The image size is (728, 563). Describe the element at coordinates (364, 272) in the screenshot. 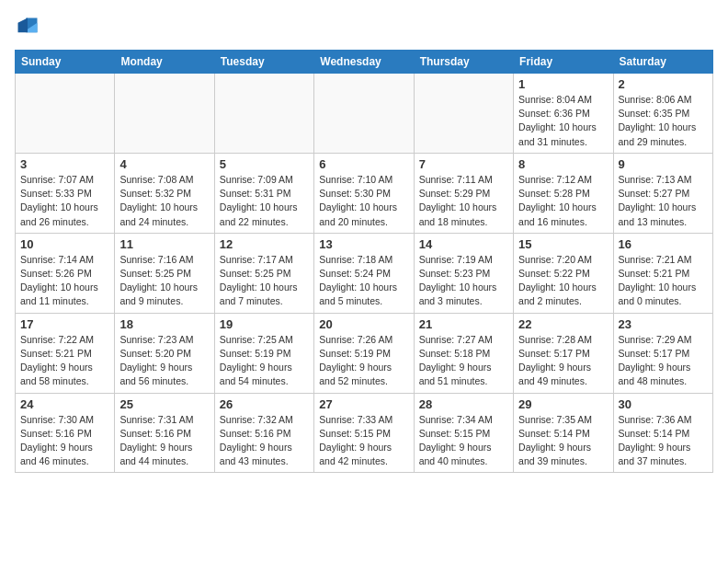

I see `calendar-cell: 13Sunrise: 7:18 AMSunset: 5:24 PMDayligh…` at that location.